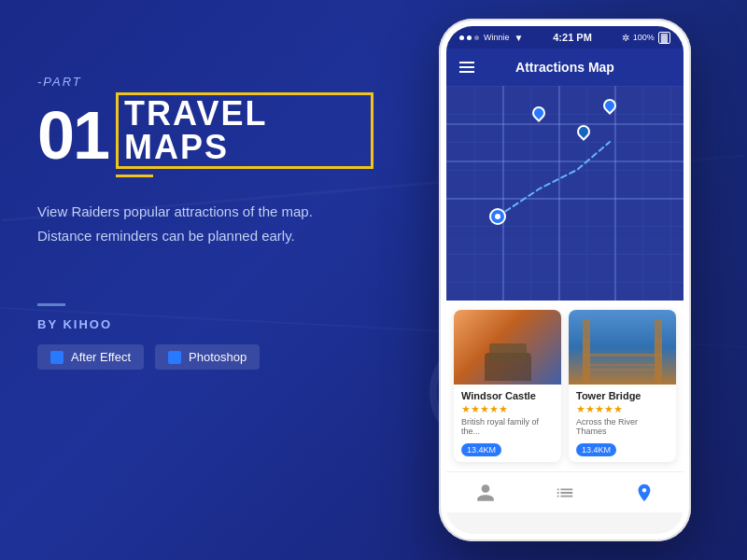  Describe the element at coordinates (482, 450) in the screenshot. I see `card-dist-windsor: 13.4KM` at that location.